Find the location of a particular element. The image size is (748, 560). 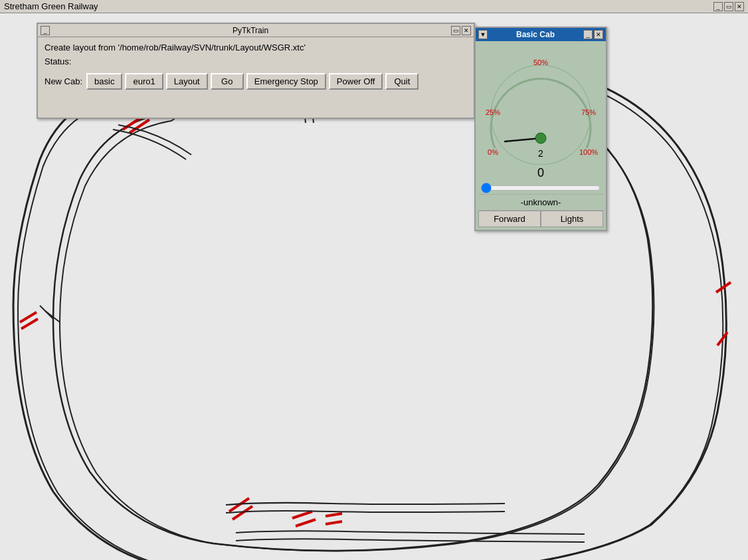

cab-window-titlebar: ▼ Basic Cab _ ✕ is located at coordinates (541, 35).